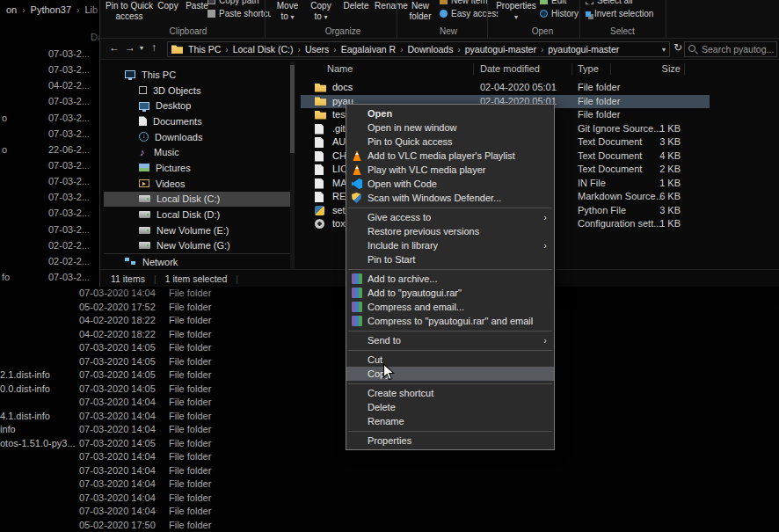  Describe the element at coordinates (505, 88) in the screenshot. I see `file-row: docs 02-04-2020 05:01 File folder` at that location.